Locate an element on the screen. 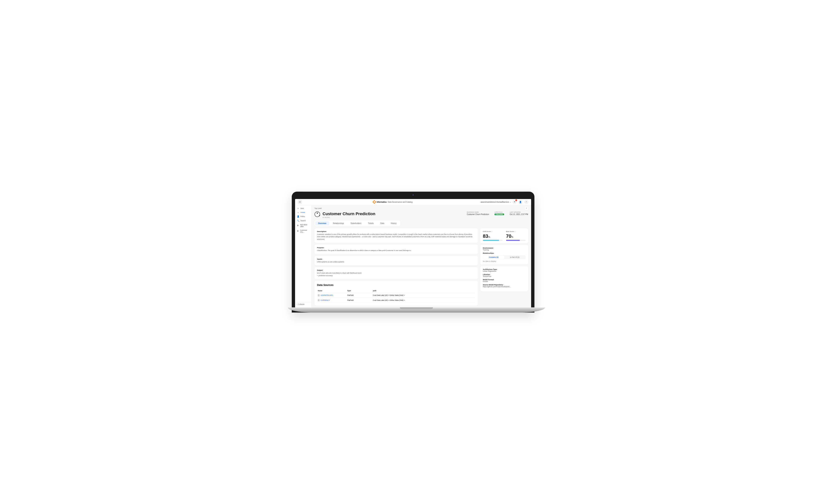 Image resolution: width=826 pixels, height=504 pixels. inputs-card: Inputs: CRM systems & core orders system… is located at coordinates (396, 261).